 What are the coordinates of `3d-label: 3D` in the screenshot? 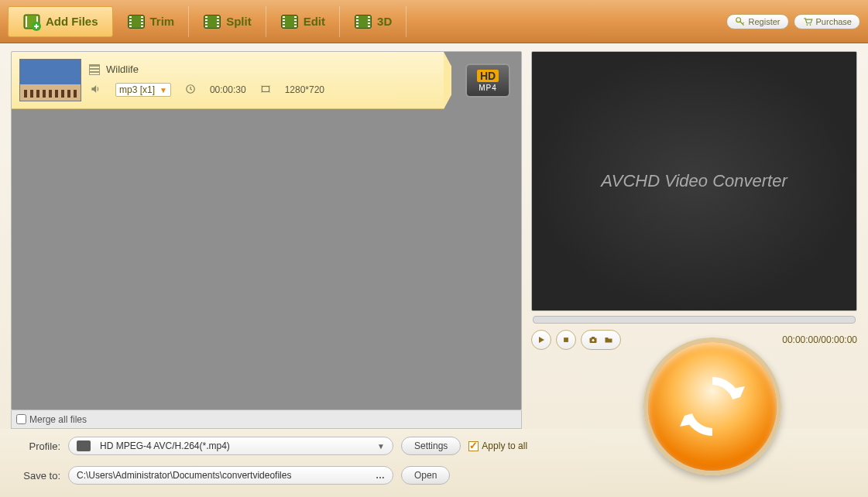 It's located at (384, 22).